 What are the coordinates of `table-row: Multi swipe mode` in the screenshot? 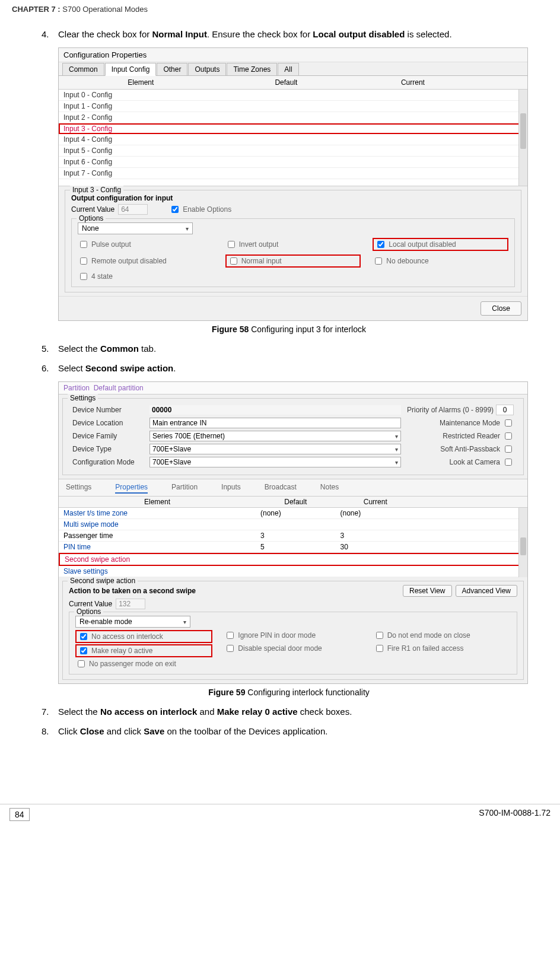 It's located at (293, 524).